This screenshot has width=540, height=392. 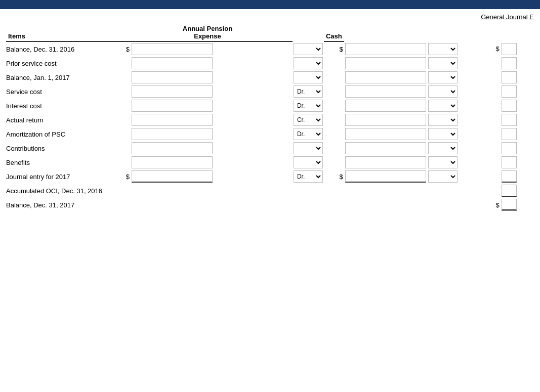 What do you see at coordinates (64, 205) in the screenshot?
I see `row-label: Balance, Dec. 31, 2017` at bounding box center [64, 205].